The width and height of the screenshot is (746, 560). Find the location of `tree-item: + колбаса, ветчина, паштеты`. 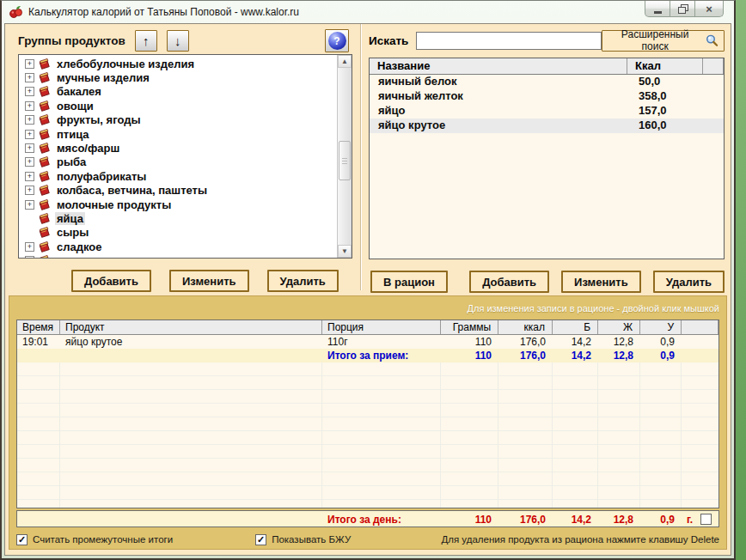

tree-item: + колбаса, ветчина, паштеты is located at coordinates (179, 191).